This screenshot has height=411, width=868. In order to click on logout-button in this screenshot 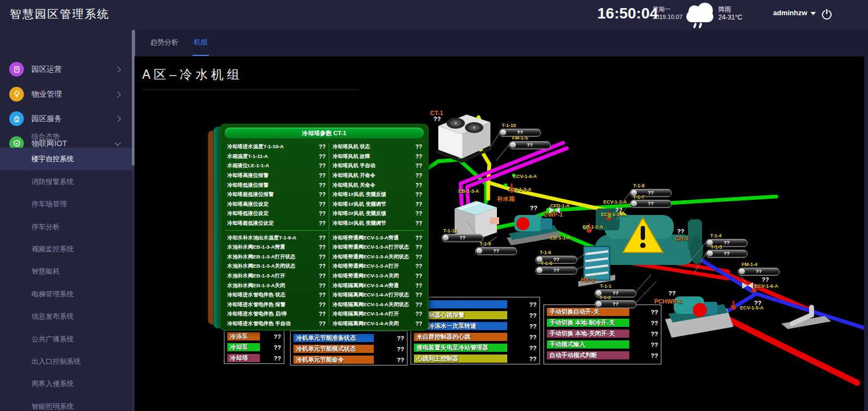, I will do `click(827, 15)`.